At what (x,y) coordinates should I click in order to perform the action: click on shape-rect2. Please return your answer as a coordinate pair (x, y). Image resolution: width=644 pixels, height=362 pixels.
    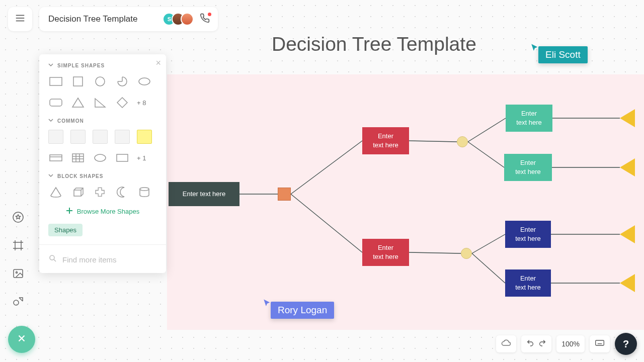
    Looking at the image, I should click on (122, 158).